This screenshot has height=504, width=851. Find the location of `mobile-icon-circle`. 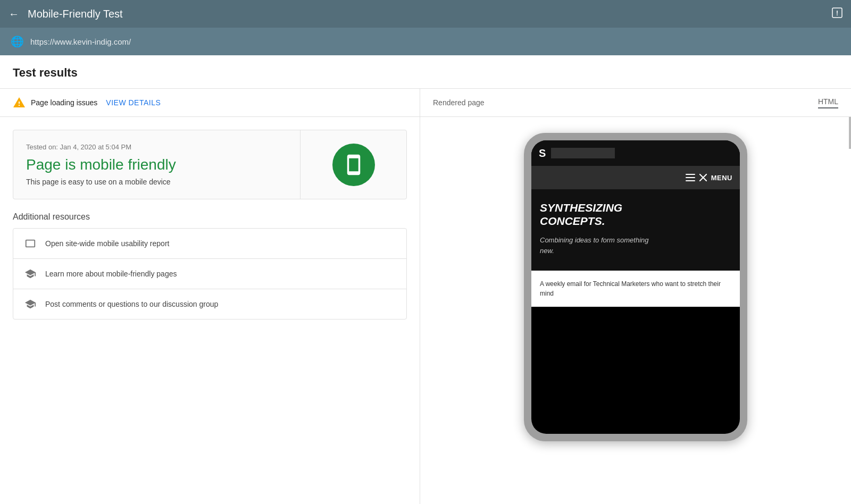

mobile-icon-circle is located at coordinates (354, 165).